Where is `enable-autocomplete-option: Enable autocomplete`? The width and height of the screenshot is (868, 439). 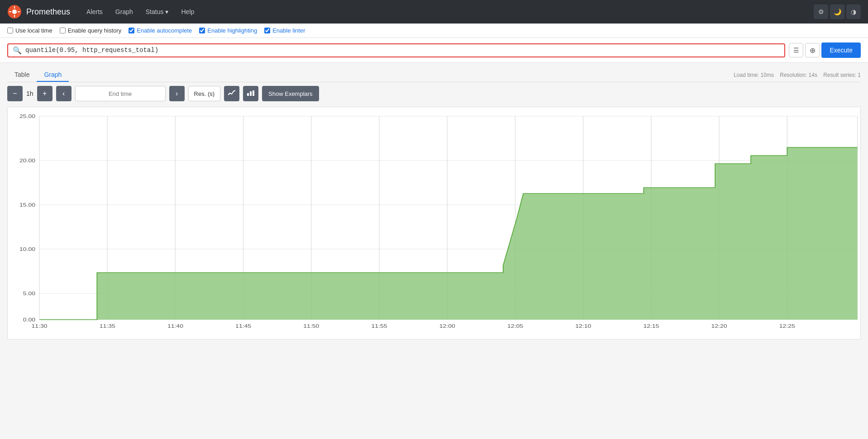 enable-autocomplete-option: Enable autocomplete is located at coordinates (160, 31).